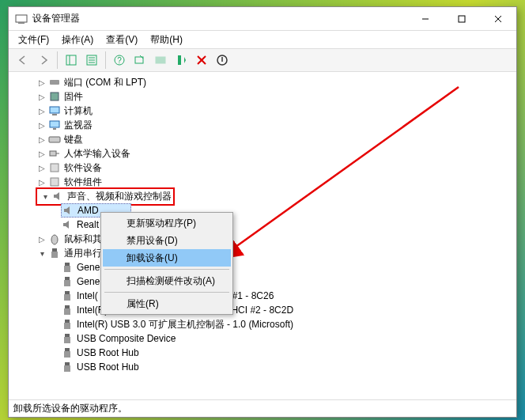 This screenshot has width=525, height=420. What do you see at coordinates (92, 60) in the screenshot?
I see `properties-button` at bounding box center [92, 60].